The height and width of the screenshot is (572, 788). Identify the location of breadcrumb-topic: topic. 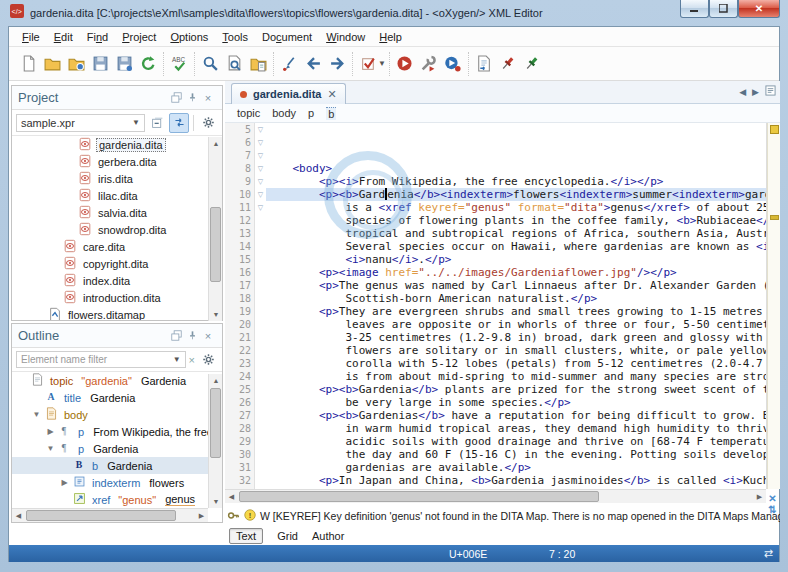
(248, 113).